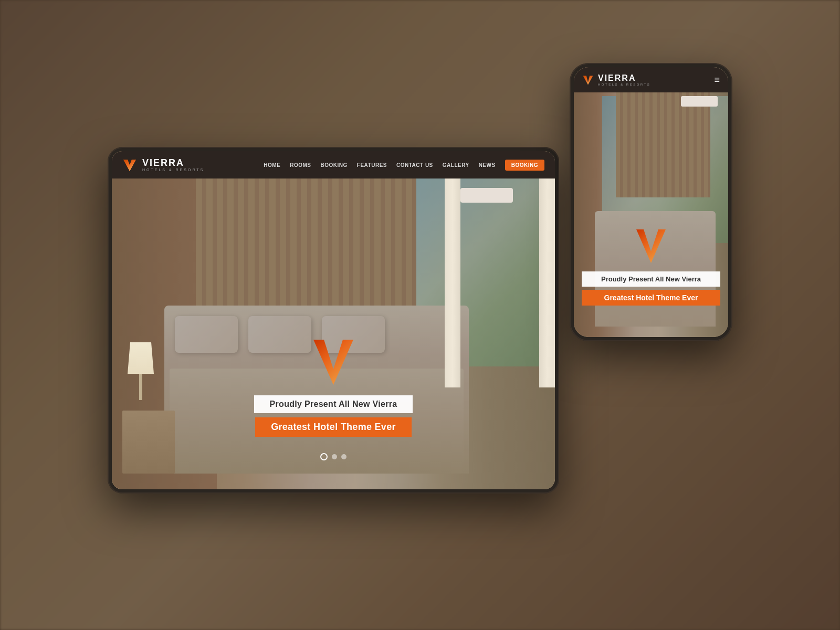 The width and height of the screenshot is (840, 630). What do you see at coordinates (525, 165) in the screenshot?
I see `nav-booking-button: BOOKING` at bounding box center [525, 165].